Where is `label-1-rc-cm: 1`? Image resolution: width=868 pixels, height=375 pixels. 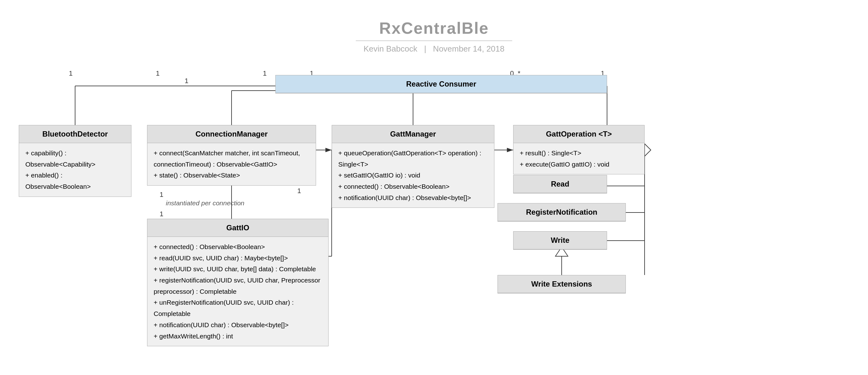
label-1-rc-cm: 1 is located at coordinates (158, 73).